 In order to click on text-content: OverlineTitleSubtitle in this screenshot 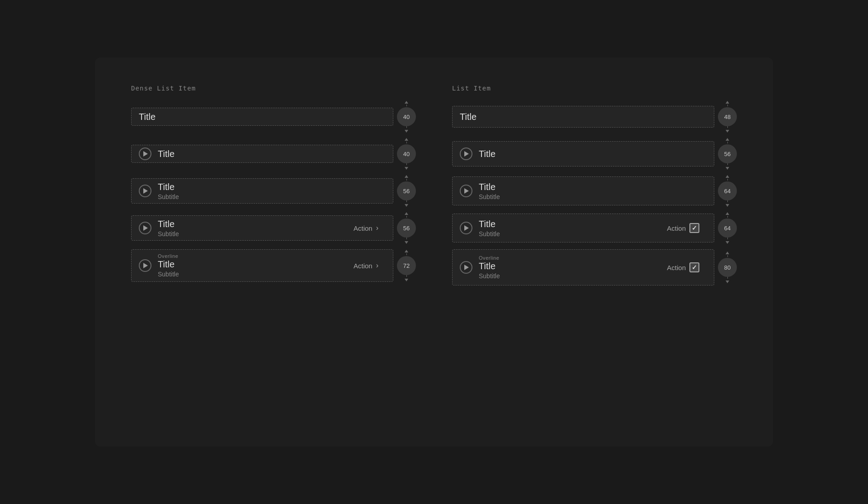, I will do `click(573, 267)`.